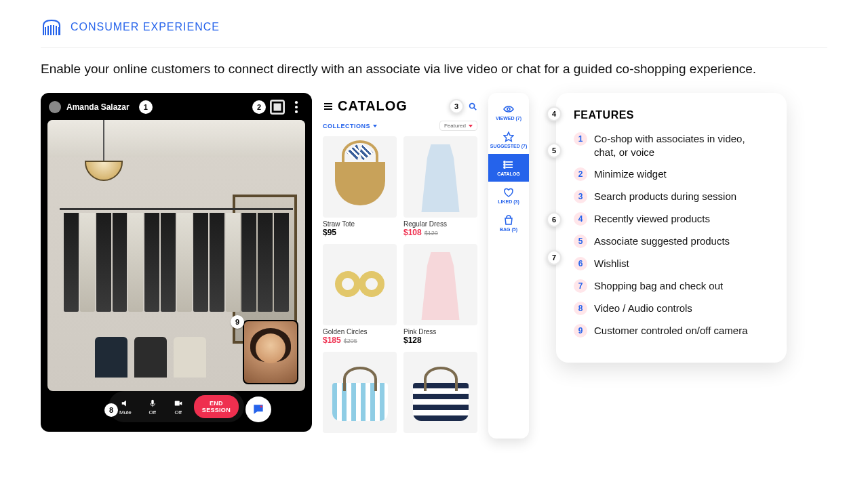  What do you see at coordinates (52, 27) in the screenshot?
I see `brand-logo-icon` at bounding box center [52, 27].